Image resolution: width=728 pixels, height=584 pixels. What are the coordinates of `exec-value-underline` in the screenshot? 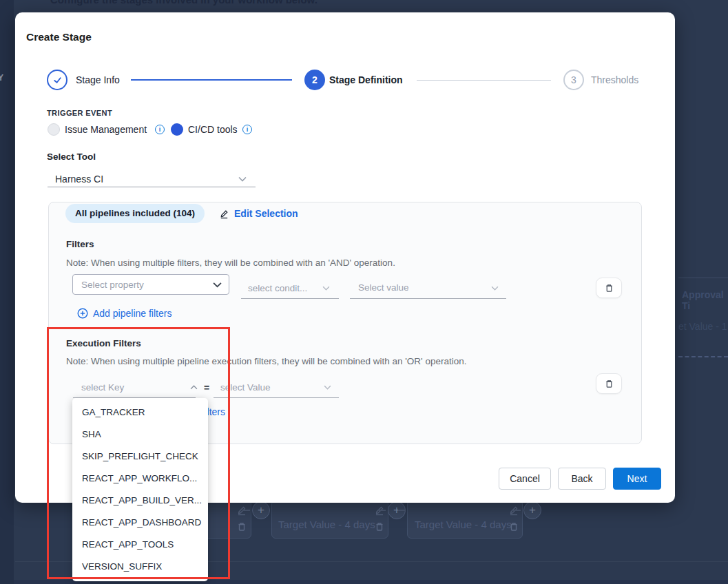 It's located at (276, 398).